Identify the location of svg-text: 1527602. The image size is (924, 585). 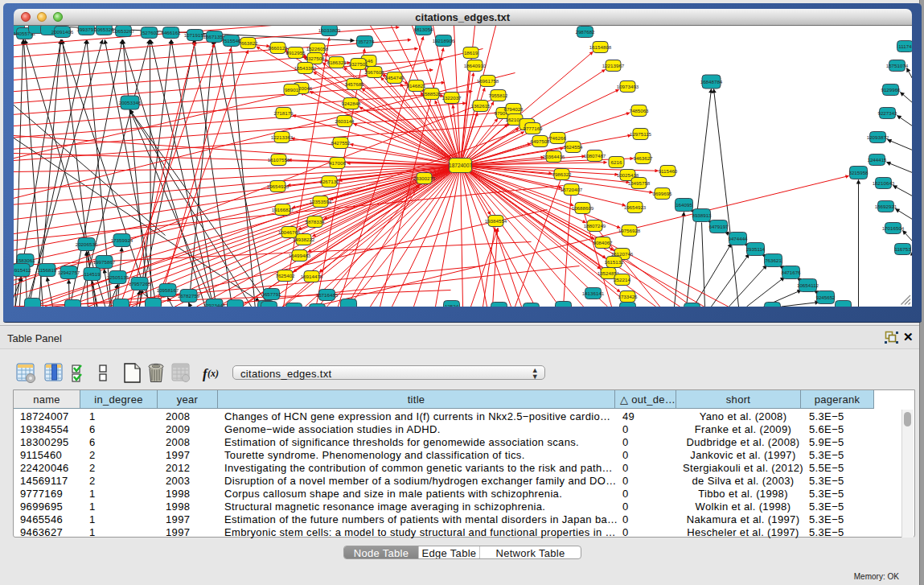
(150, 32).